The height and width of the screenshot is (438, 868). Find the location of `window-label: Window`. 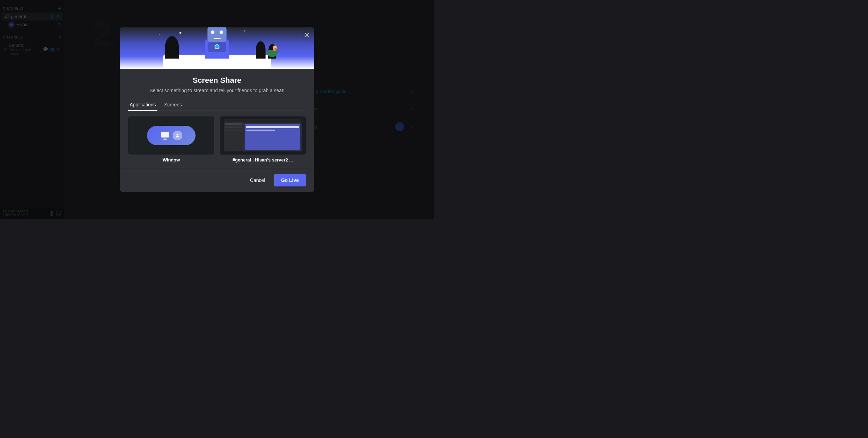

window-label: Window is located at coordinates (171, 160).